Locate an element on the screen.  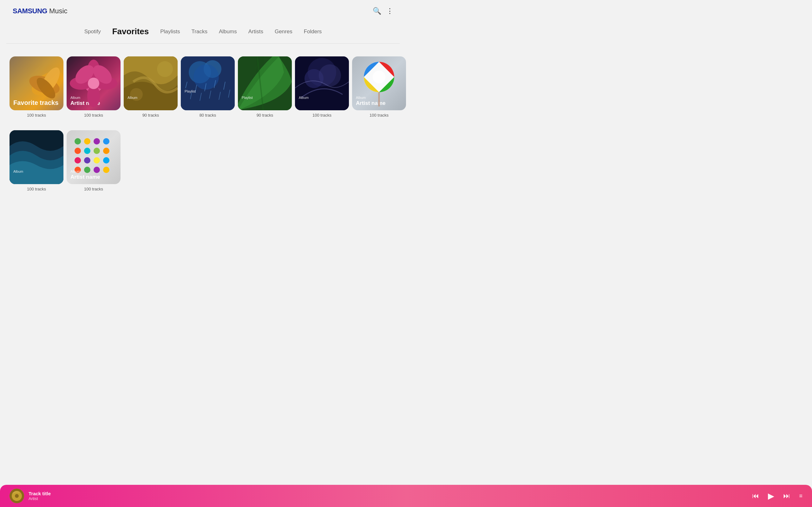
card-type-album-6: Album is located at coordinates (94, 172).